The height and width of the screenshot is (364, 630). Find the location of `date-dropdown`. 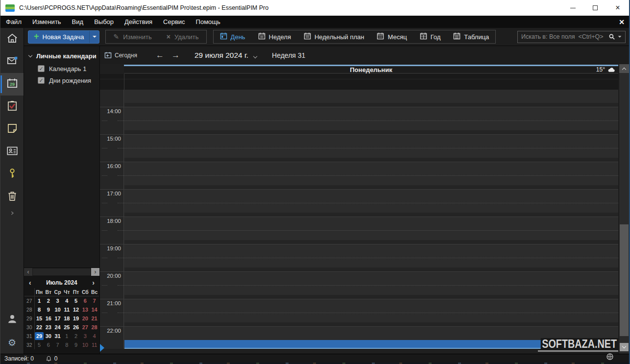

date-dropdown is located at coordinates (255, 55).